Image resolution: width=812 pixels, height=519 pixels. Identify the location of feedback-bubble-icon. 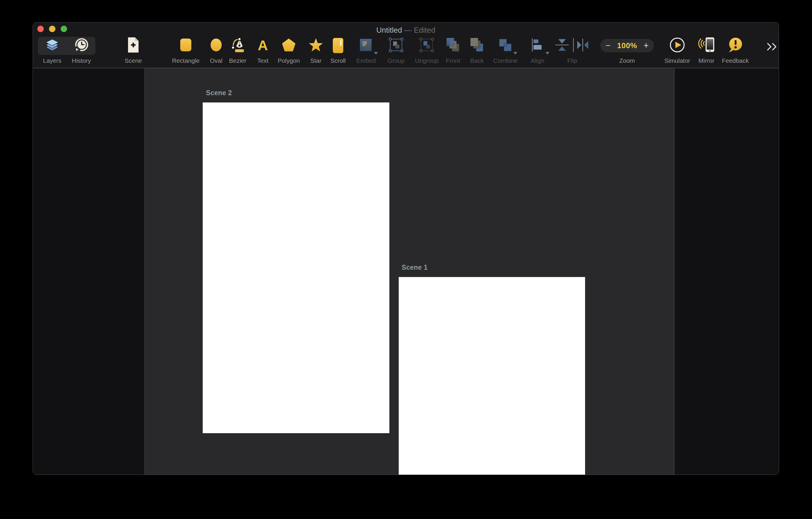
(735, 46).